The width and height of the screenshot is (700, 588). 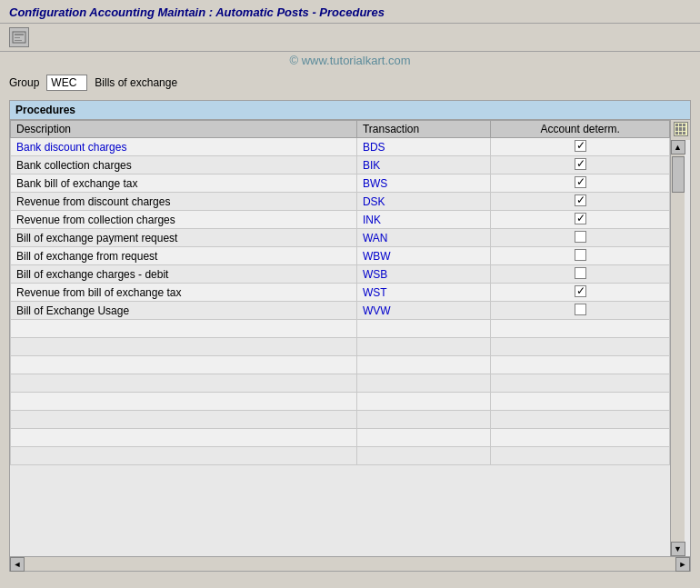 What do you see at coordinates (184, 220) in the screenshot?
I see `row-description: Revenue from collection charges` at bounding box center [184, 220].